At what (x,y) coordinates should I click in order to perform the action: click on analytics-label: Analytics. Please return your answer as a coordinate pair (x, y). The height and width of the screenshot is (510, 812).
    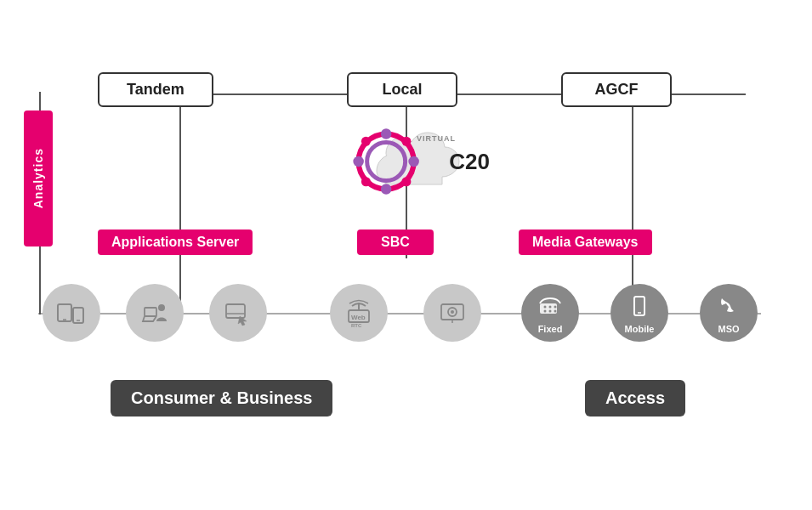
    Looking at the image, I should click on (38, 178).